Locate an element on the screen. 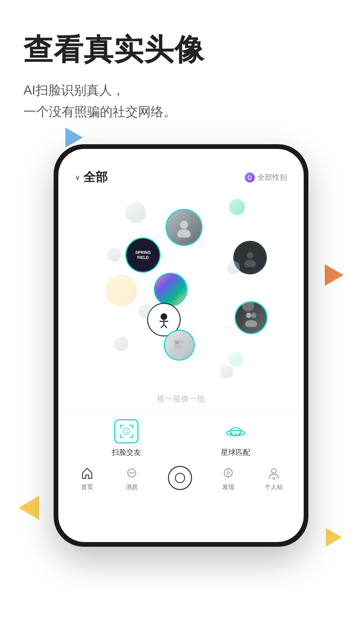 The image size is (362, 644). scan-face-icon is located at coordinates (126, 431).